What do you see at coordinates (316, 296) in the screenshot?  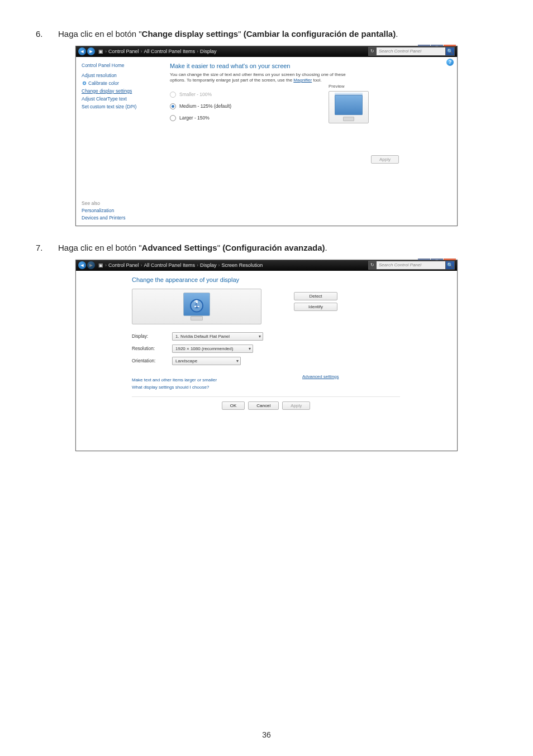 I see `detect-button: Detect` at bounding box center [316, 296].